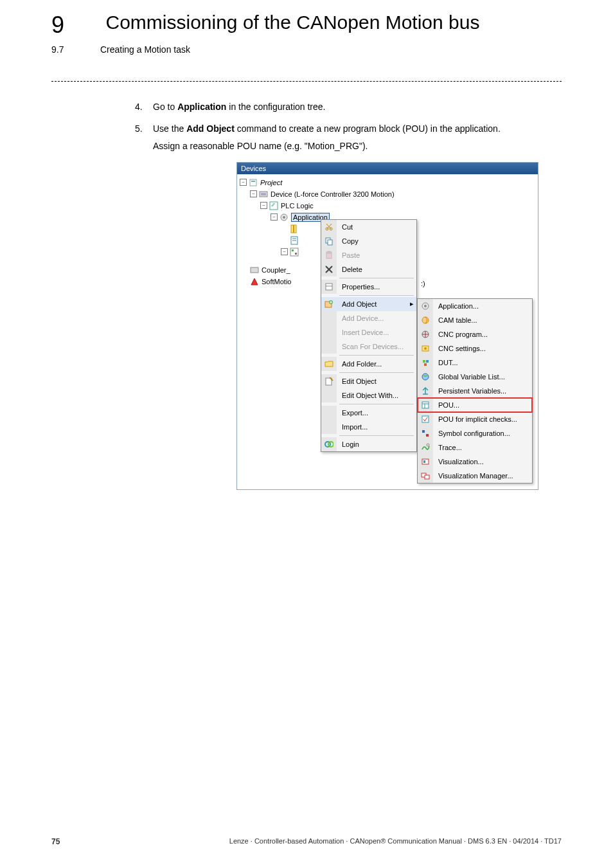 The image size is (613, 868). Describe the element at coordinates (274, 206) in the screenshot. I see `plc-icon` at that location.